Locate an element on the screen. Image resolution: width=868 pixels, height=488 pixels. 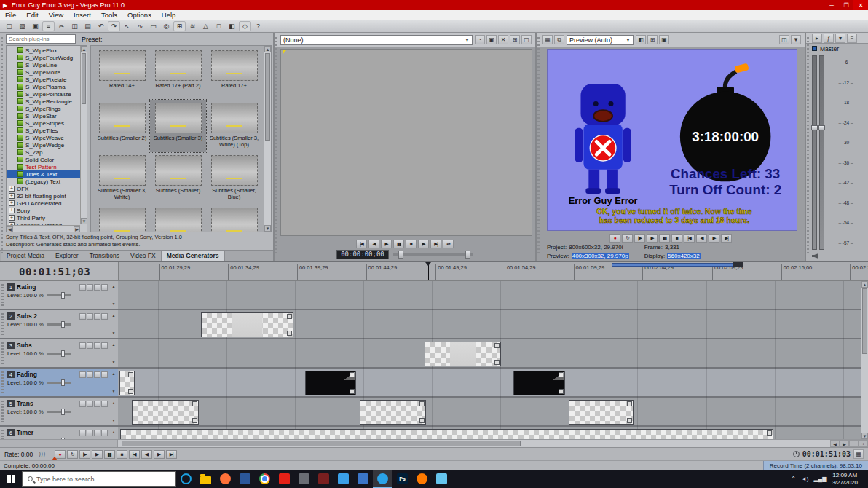
timeline-cursor is located at coordinates (425, 360).